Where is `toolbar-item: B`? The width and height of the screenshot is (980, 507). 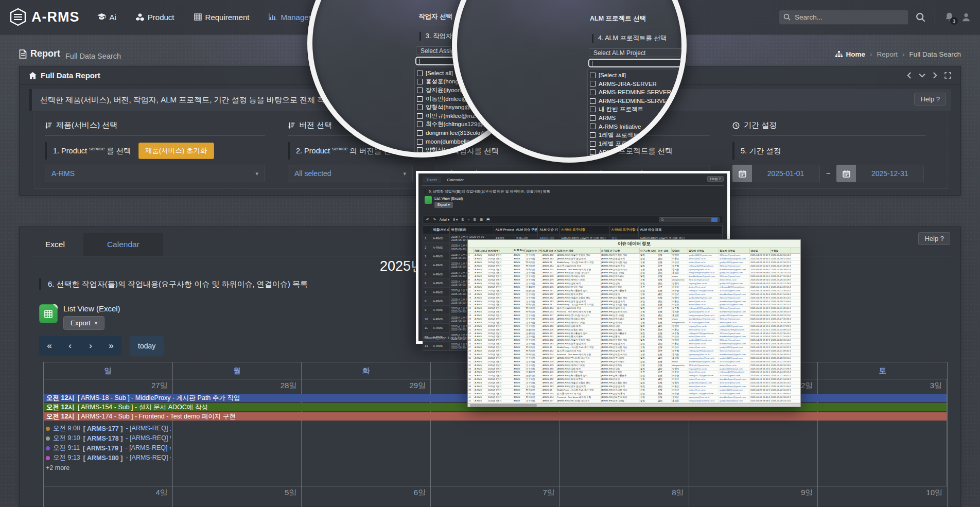 toolbar-item: B is located at coordinates (463, 219).